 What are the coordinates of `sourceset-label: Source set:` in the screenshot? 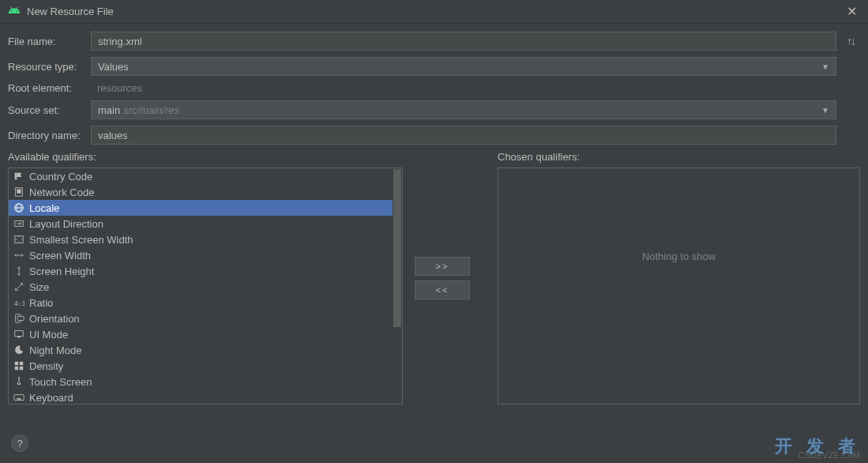 It's located at (49, 111).